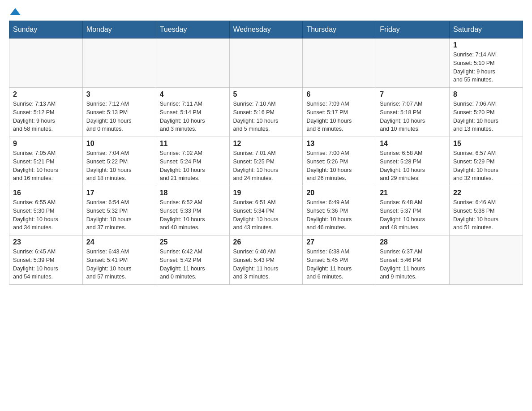  I want to click on day-number: 27, so click(339, 242).